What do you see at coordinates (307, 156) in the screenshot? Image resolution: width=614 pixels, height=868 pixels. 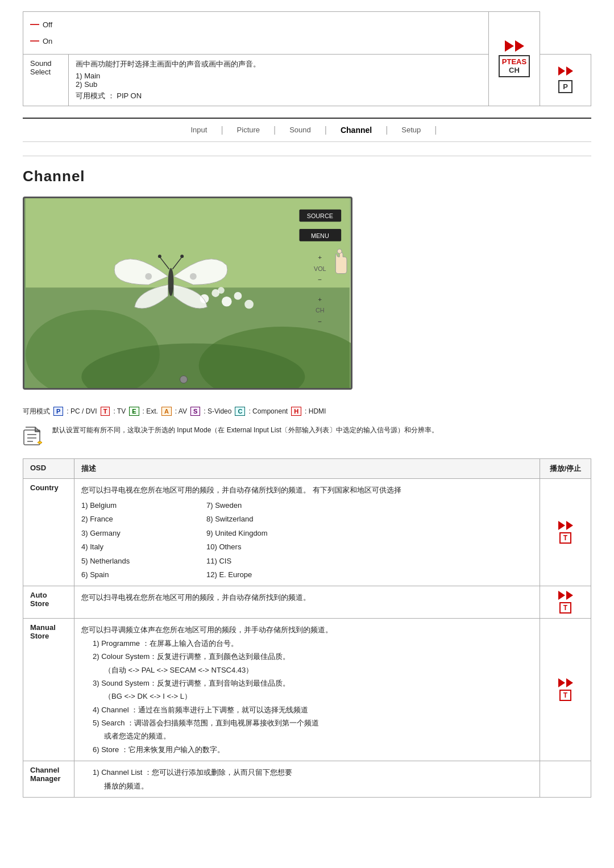 I see `divider` at bounding box center [307, 156].